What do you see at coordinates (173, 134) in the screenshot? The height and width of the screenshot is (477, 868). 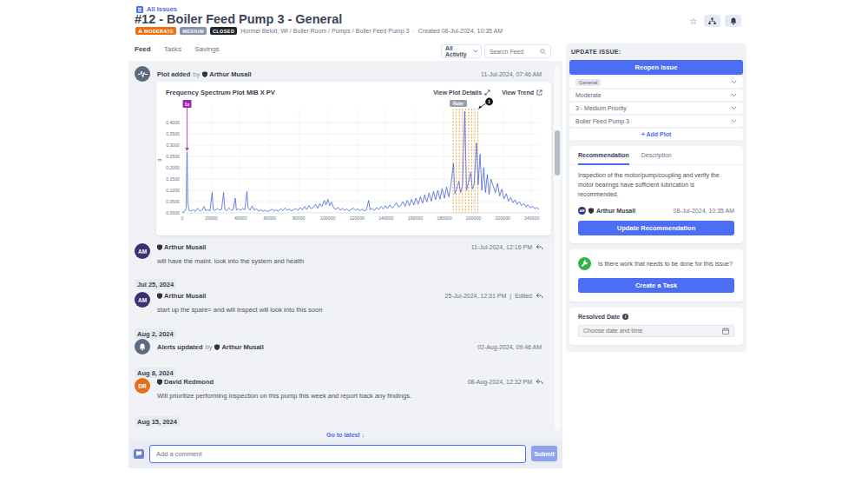 I see `svg-text: 0.3500` at bounding box center [173, 134].